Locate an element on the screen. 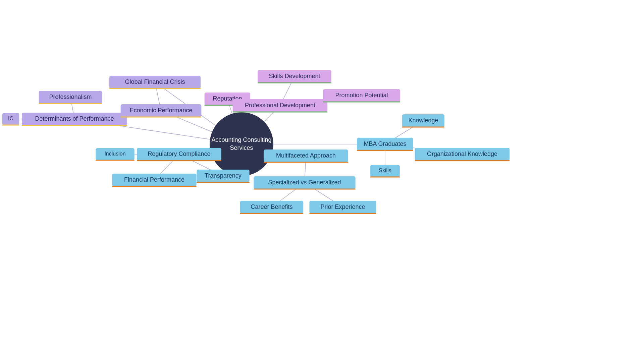 The width and height of the screenshot is (644, 362). svg-text: Knowledge is located at coordinates (423, 120).